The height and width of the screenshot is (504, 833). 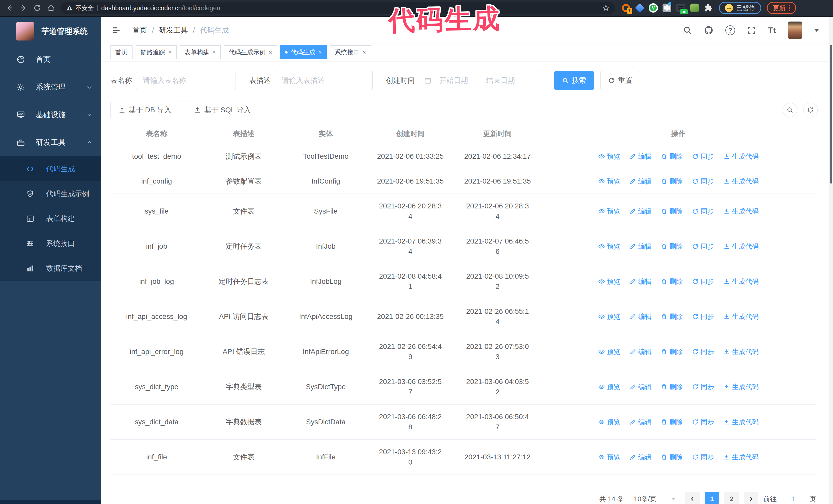 What do you see at coordinates (606, 8) in the screenshot?
I see `bookmark-star-icon` at bounding box center [606, 8].